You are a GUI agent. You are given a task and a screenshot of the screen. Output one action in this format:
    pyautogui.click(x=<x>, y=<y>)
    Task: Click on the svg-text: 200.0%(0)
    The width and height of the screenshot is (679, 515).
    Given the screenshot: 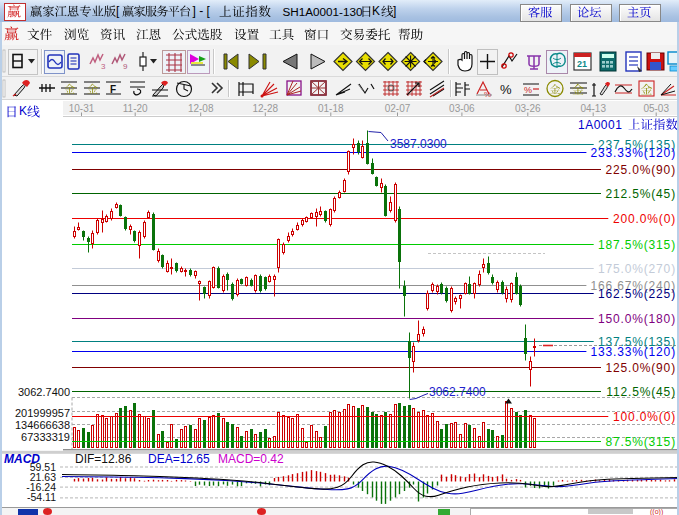 What is the action you would take?
    pyautogui.click(x=644, y=219)
    